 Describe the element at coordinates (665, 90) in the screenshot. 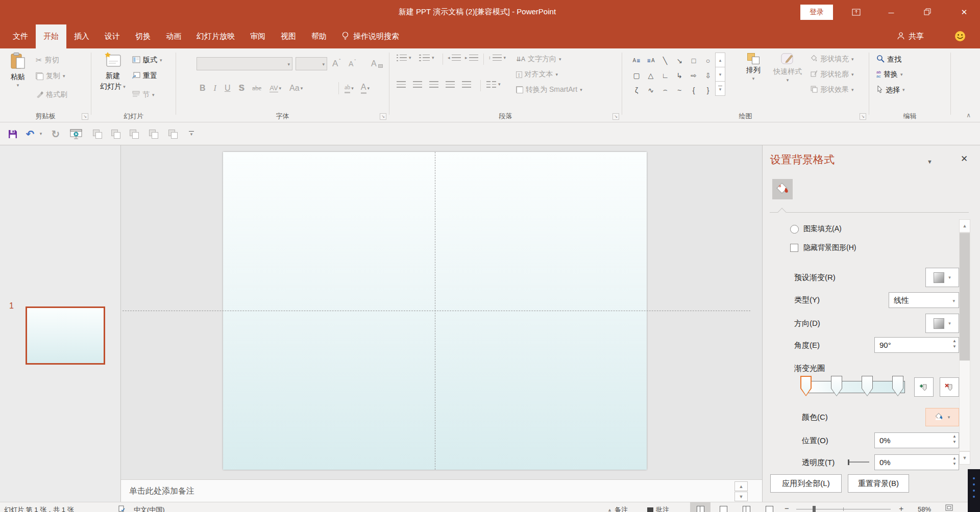

I see `shape-arc: ⌢` at that location.